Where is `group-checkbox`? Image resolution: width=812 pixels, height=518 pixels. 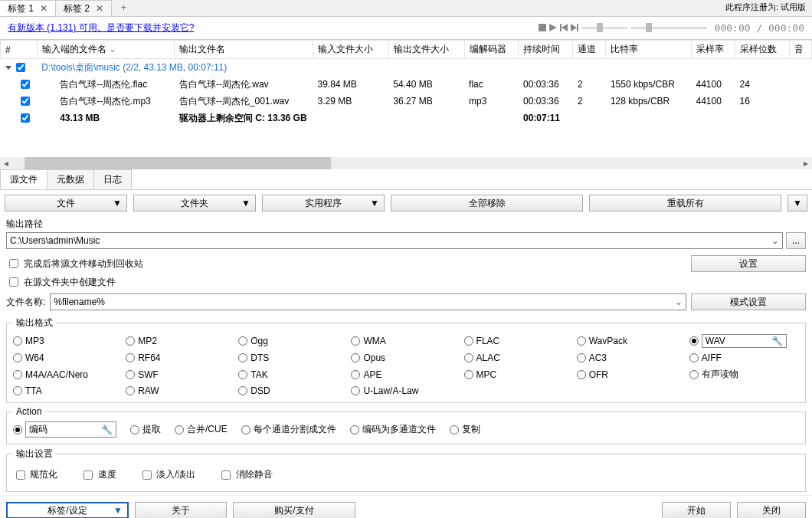 group-checkbox is located at coordinates (21, 67).